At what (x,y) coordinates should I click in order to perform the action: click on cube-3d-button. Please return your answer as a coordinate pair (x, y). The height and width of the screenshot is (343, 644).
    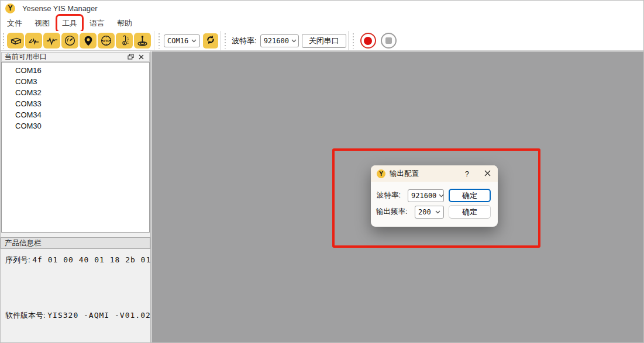
    Looking at the image, I should click on (15, 41).